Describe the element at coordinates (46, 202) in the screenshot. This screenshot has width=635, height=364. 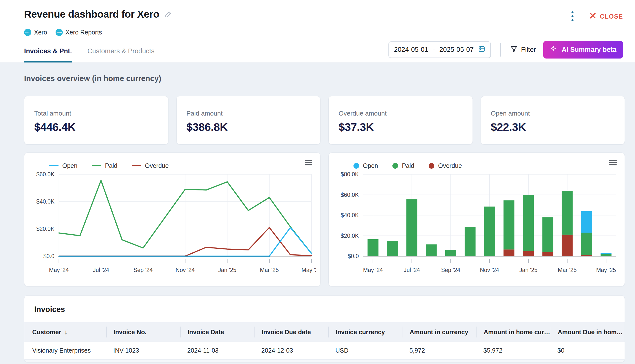
I see `svg-text: $40.0K` at that location.